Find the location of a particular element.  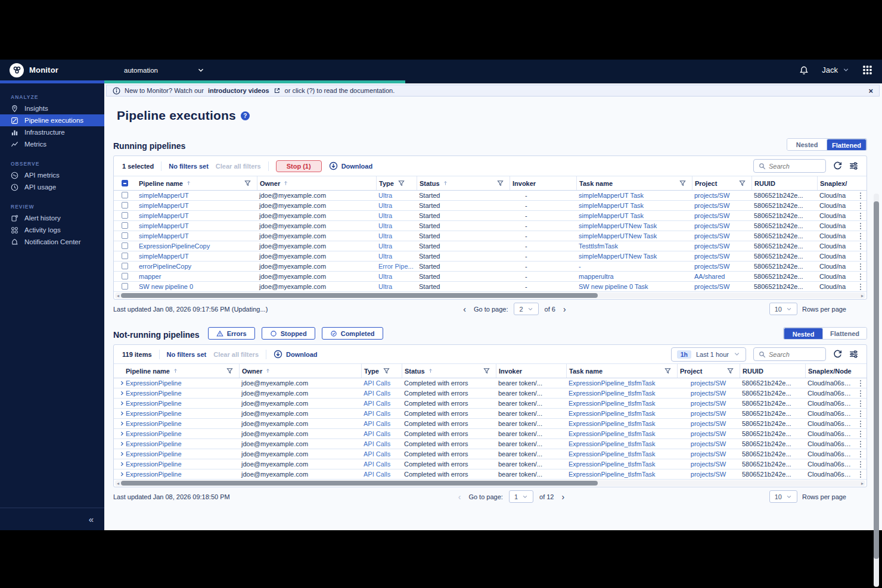

sidebar-item-api-usage: API usage is located at coordinates (52, 187).